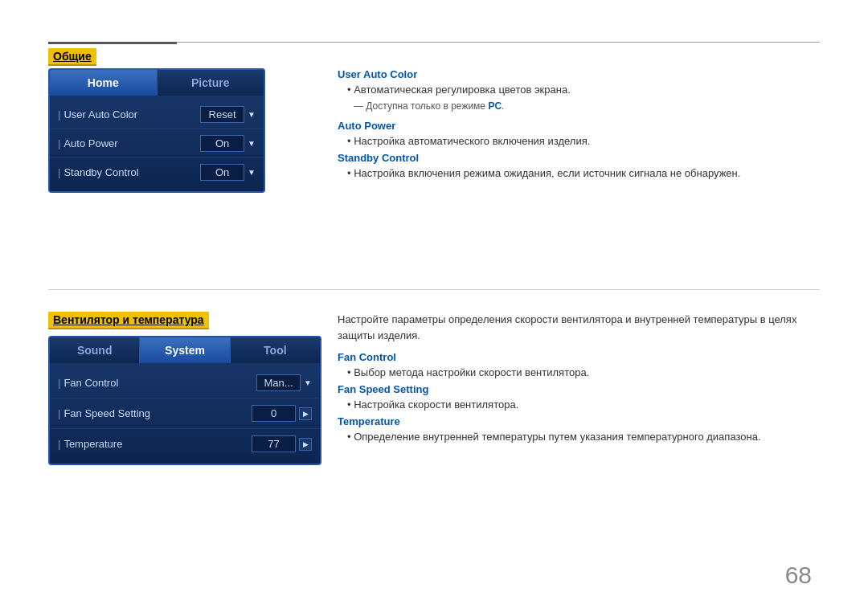 Image resolution: width=868 pixels, height=613 pixels. Describe the element at coordinates (579, 74) in the screenshot. I see `desc-title-user-auto-color: User Auto Color` at that location.